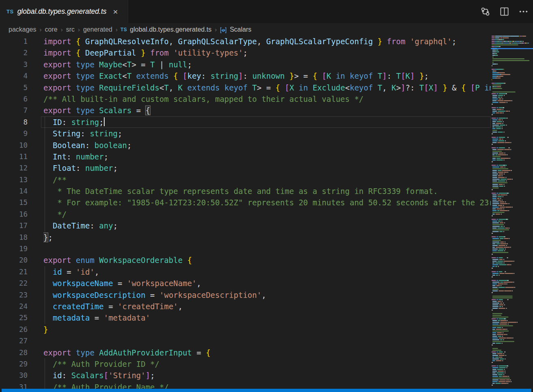 Image resolution: width=533 pixels, height=392 pixels. I want to click on code-line: 3export type Maybe<T> = T | null;, so click(245, 65).